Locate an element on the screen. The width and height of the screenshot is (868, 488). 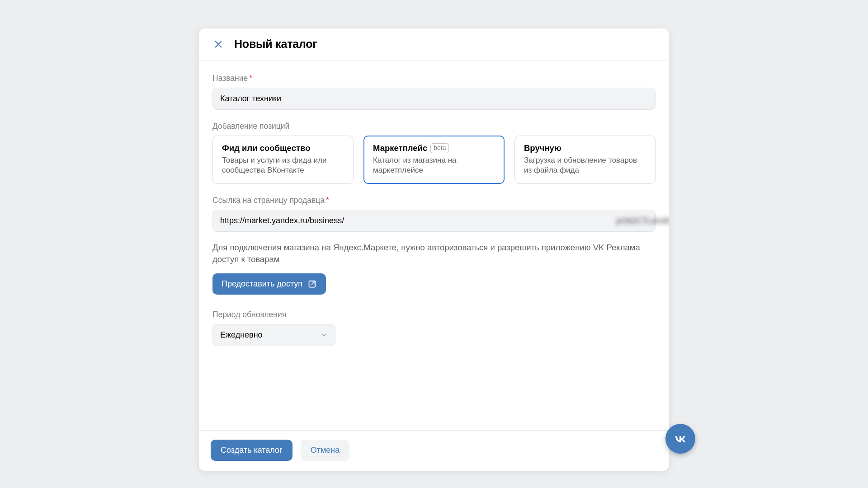
modal-footer: Создать каталог Отмена is located at coordinates (434, 450).